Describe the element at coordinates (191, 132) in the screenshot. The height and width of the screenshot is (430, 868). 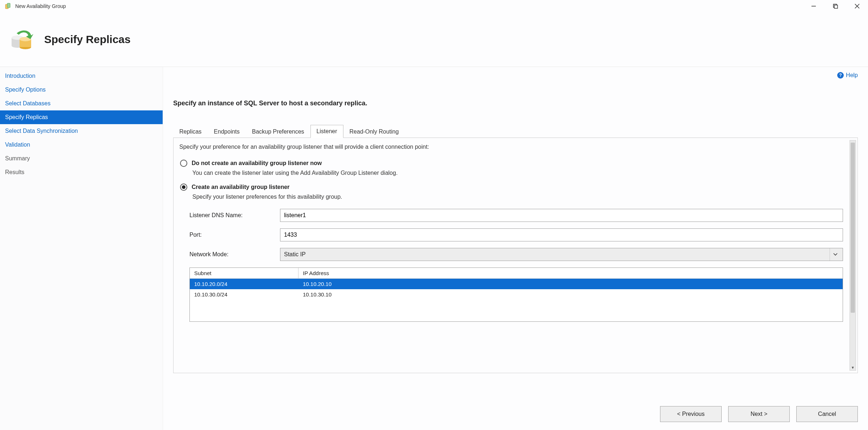
I see `tab-replicas: Replicas` at that location.